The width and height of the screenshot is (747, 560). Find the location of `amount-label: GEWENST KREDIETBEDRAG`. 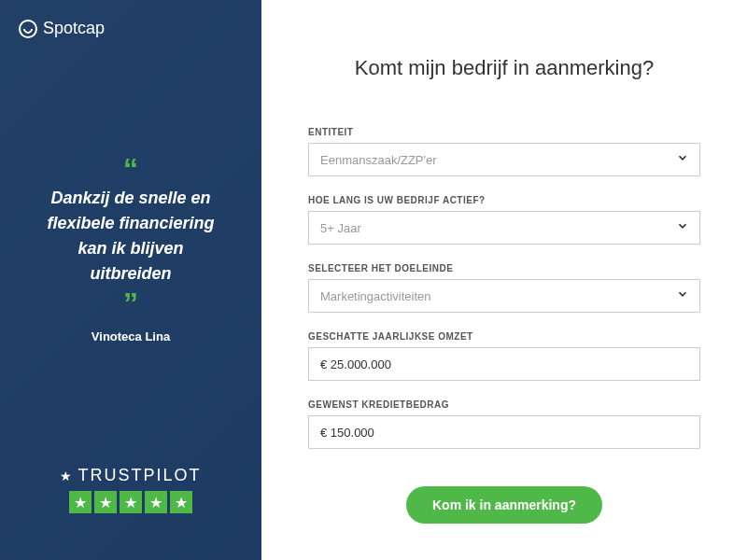

amount-label: GEWENST KREDIETBEDRAG is located at coordinates (504, 405).